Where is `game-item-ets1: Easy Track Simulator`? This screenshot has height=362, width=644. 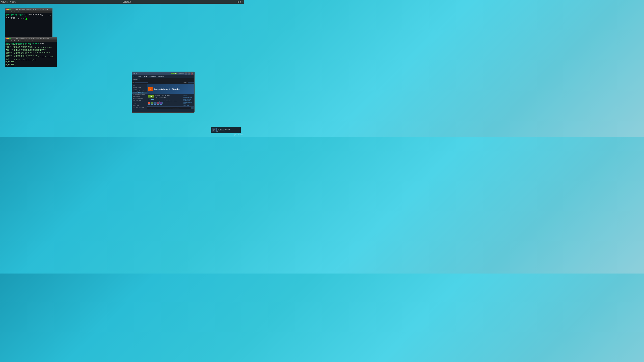
game-item-ets1: Easy Track Simulator is located at coordinates (139, 107).